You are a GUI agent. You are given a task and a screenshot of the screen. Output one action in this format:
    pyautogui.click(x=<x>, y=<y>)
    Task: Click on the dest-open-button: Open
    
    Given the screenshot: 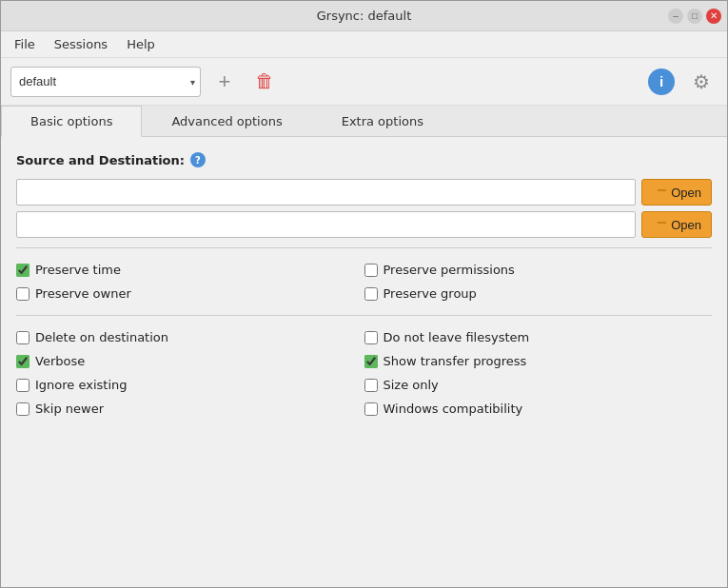 What is the action you would take?
    pyautogui.click(x=677, y=225)
    